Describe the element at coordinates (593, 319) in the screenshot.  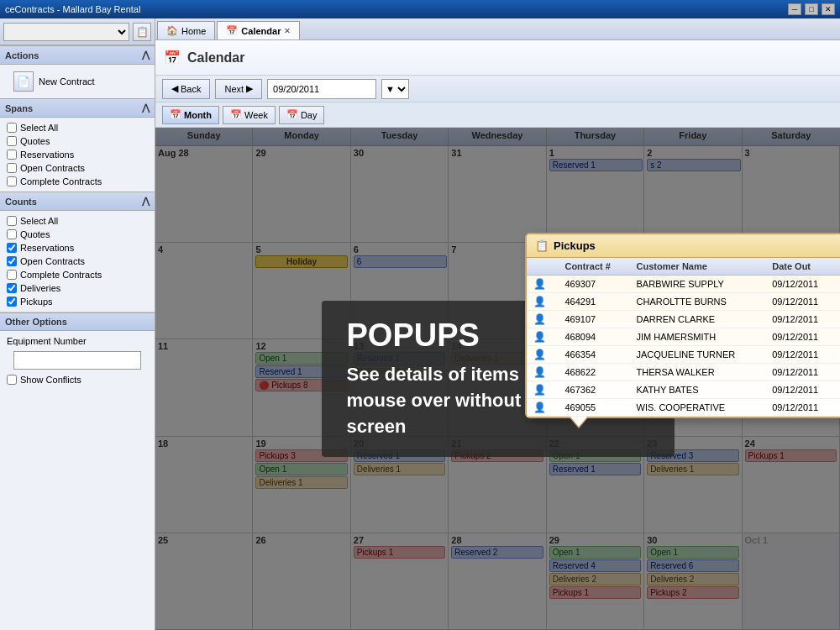
I see `row-contract: 469107` at that location.